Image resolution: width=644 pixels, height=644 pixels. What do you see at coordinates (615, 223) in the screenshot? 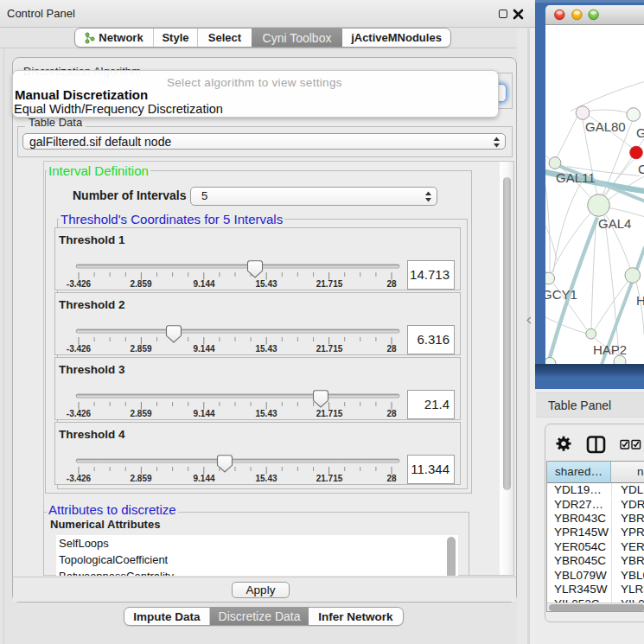
I see `svg-text: GAL4` at bounding box center [615, 223].